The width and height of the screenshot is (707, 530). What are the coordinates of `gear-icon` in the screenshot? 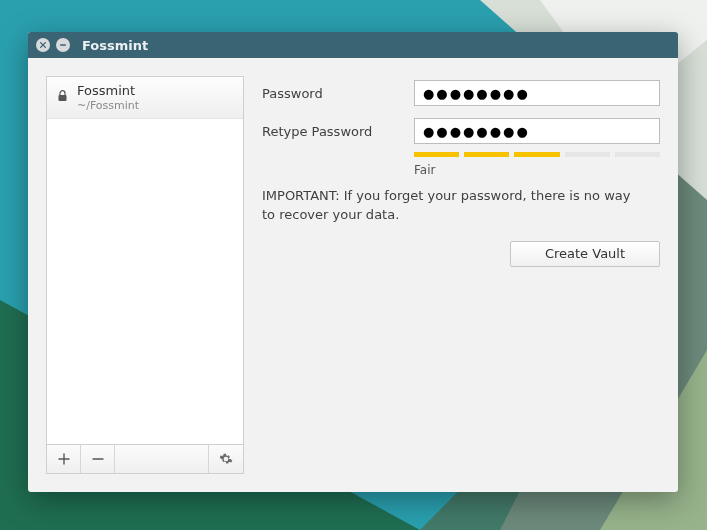 It's located at (226, 459).